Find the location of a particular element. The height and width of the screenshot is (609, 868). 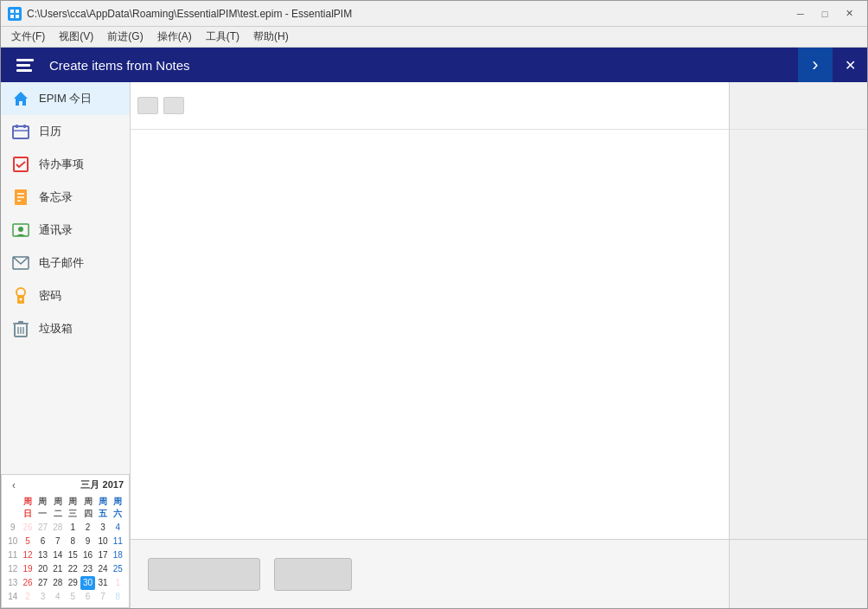

cal-header-mon: 周一 is located at coordinates (43, 508).